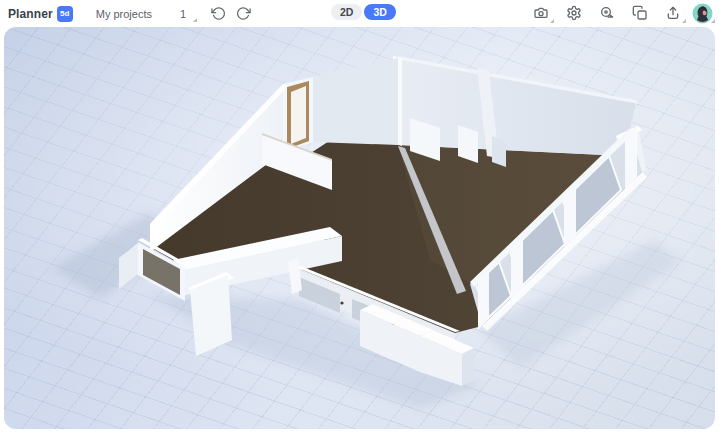  What do you see at coordinates (298, 115) in the screenshot?
I see `entry-door` at bounding box center [298, 115].